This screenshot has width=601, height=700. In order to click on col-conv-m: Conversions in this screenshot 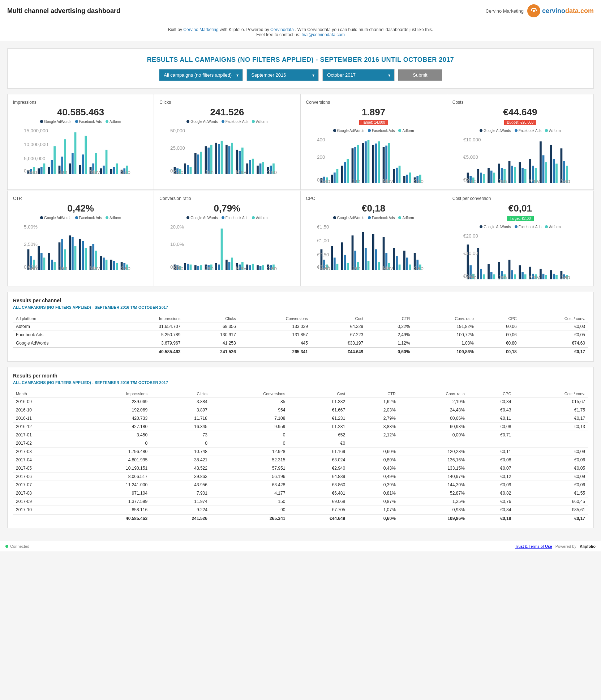, I will do `click(249, 394)`.